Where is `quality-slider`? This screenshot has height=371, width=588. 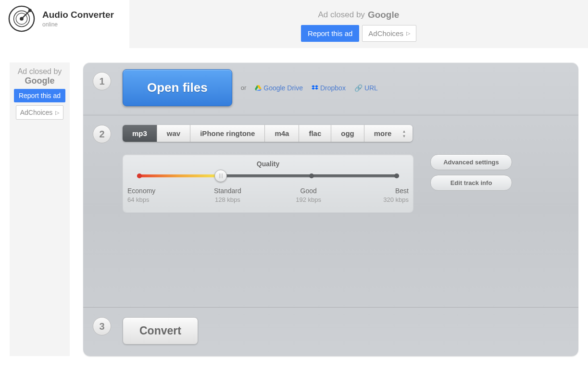
quality-slider is located at coordinates (268, 176).